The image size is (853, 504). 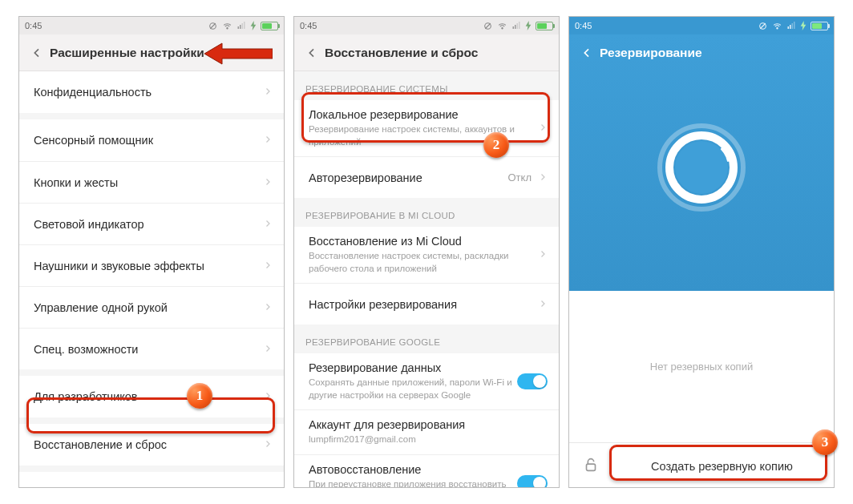 What do you see at coordinates (532, 381) in the screenshot?
I see `toggle-google-backup` at bounding box center [532, 381].